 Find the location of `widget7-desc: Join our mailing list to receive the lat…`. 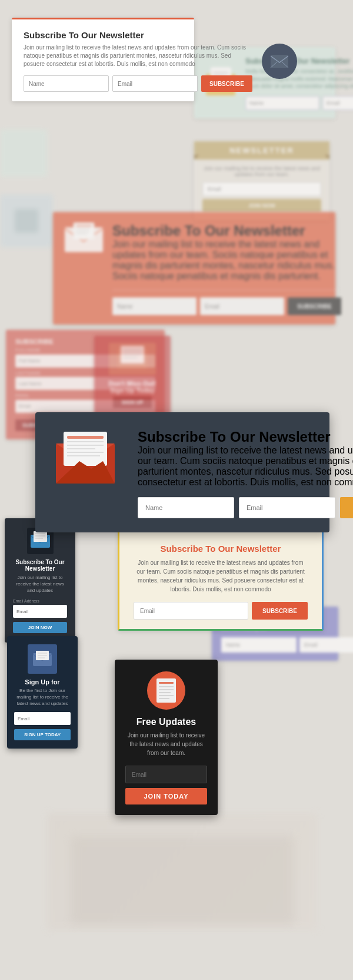

widget7-desc: Join our mailing list to receive the lat… is located at coordinates (40, 584).